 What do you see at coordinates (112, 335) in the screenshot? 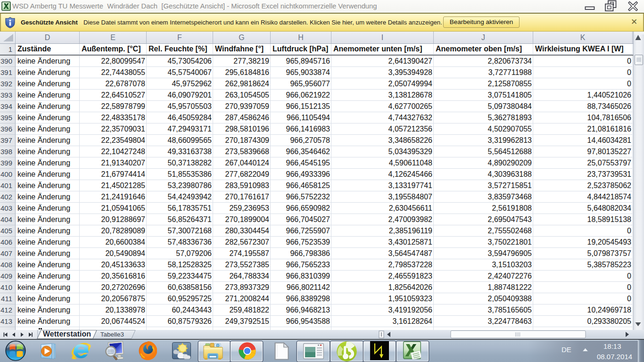
I see `svg-text: Tabelle3` at bounding box center [112, 335].